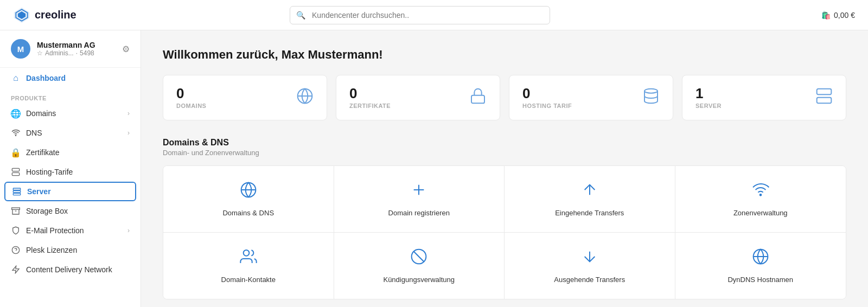  What do you see at coordinates (126, 49) in the screenshot?
I see `gear-button: ⚙` at bounding box center [126, 49].